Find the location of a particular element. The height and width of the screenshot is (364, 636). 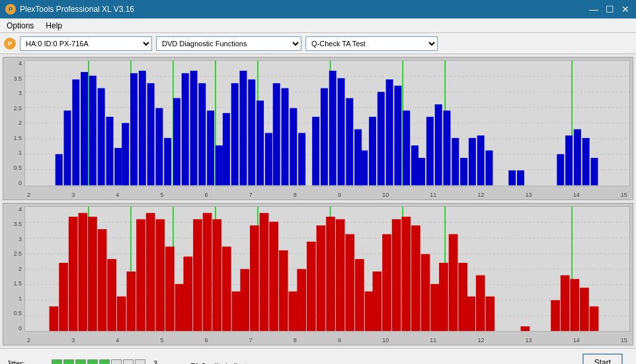

top-chart-x-axis: 2 3 4 5 6 7 8 9 10 11 12 13 14 15 is located at coordinates (327, 195).